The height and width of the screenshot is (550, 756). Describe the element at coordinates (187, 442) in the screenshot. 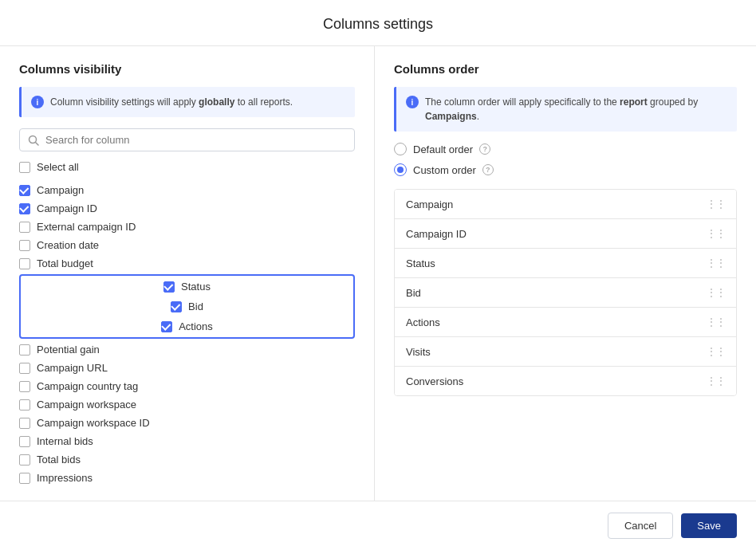

I see `column-row: Internal bids` at that location.